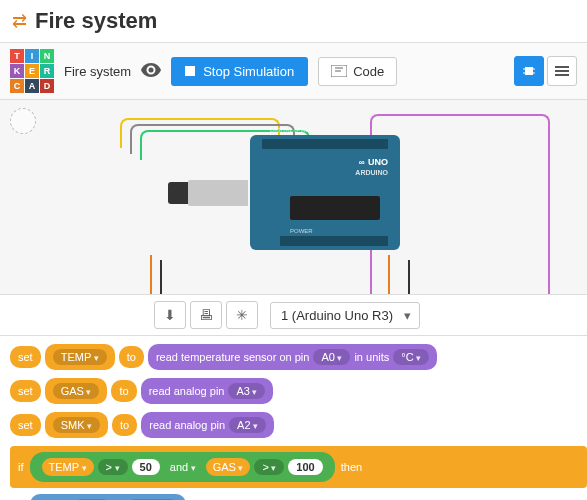  Describe the element at coordinates (529, 71) in the screenshot. I see `chip-icon` at that location.